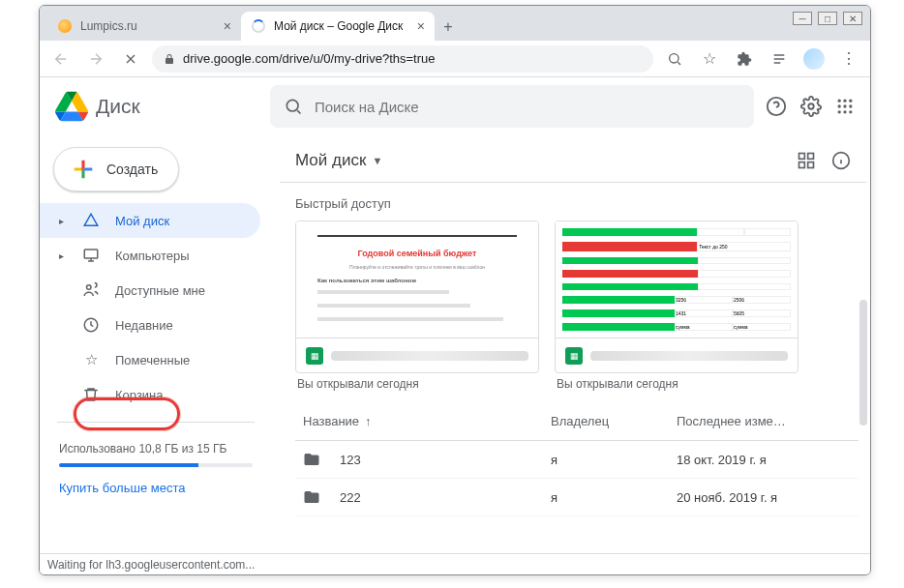  What do you see at coordinates (150, 395) in the screenshot?
I see `sidebar-item-trash: Корзина` at bounding box center [150, 395].